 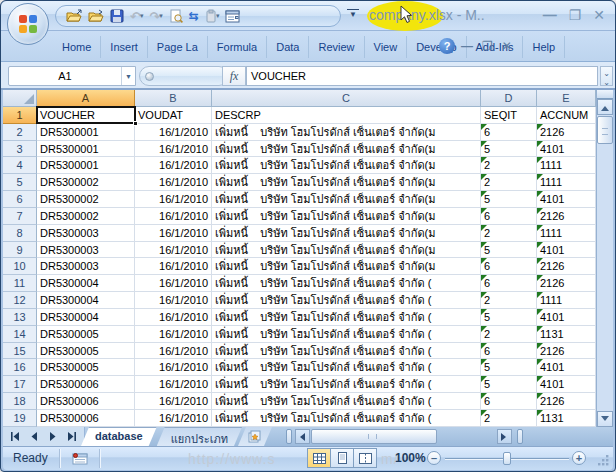 I want to click on scroll-up-button, so click(x=605, y=107).